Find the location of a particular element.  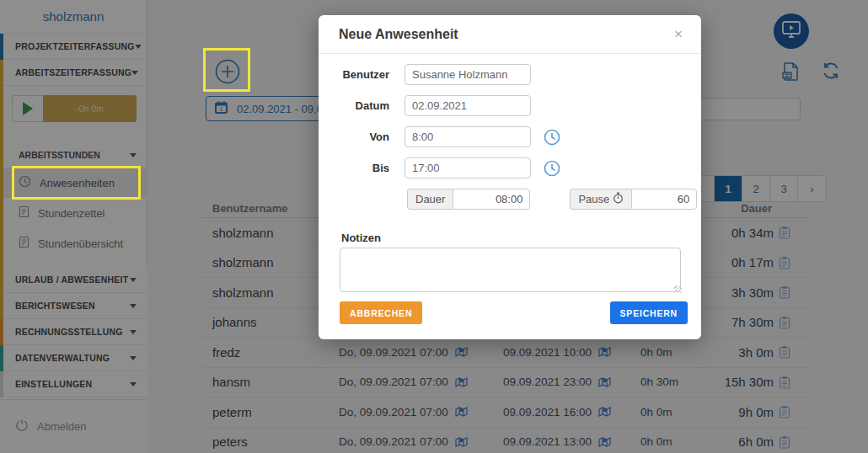

field-row-bis: Bis is located at coordinates (510, 168).